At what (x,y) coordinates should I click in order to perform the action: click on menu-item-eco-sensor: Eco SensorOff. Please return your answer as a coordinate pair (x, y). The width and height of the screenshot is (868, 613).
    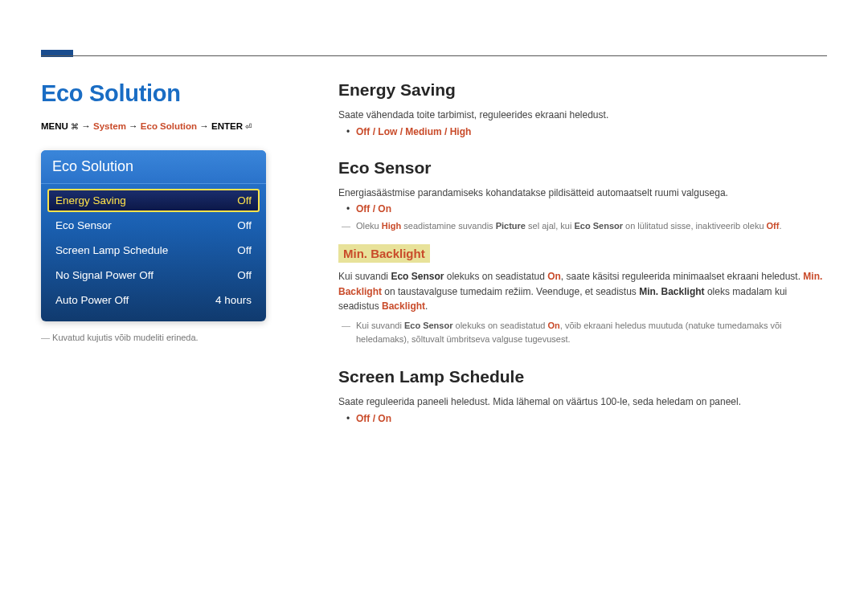
    Looking at the image, I should click on (154, 225).